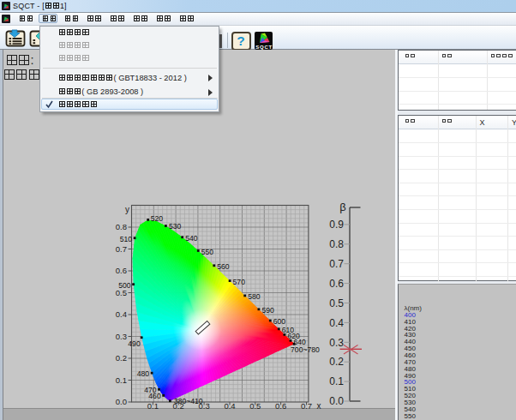 The height and width of the screenshot is (420, 516). Describe the element at coordinates (144, 374) in the screenshot. I see `svg-text: 480` at that location.